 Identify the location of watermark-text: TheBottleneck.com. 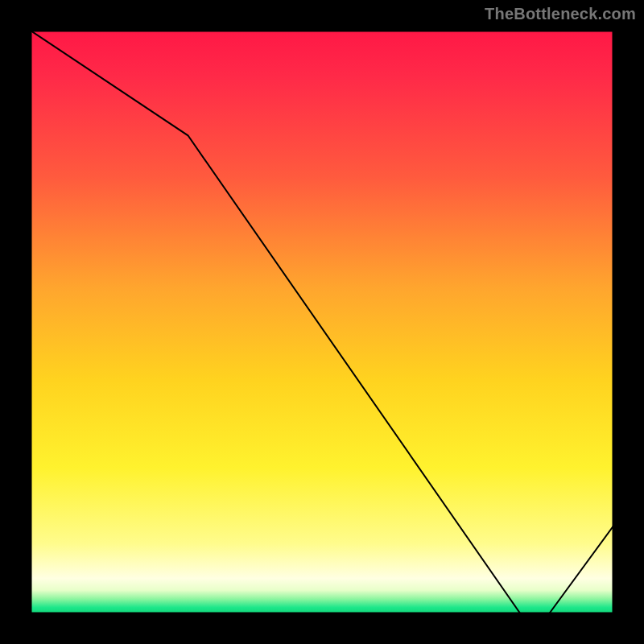
(560, 14).